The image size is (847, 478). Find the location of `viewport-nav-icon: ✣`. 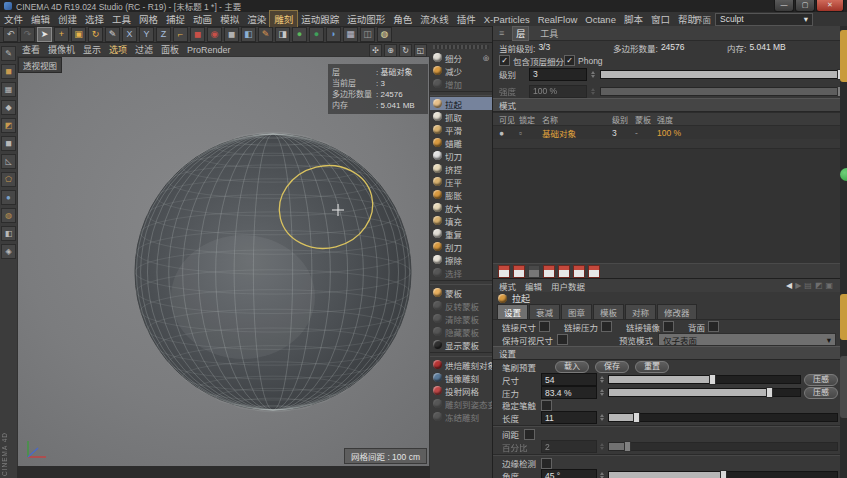

viewport-nav-icon: ✣ is located at coordinates (376, 50).